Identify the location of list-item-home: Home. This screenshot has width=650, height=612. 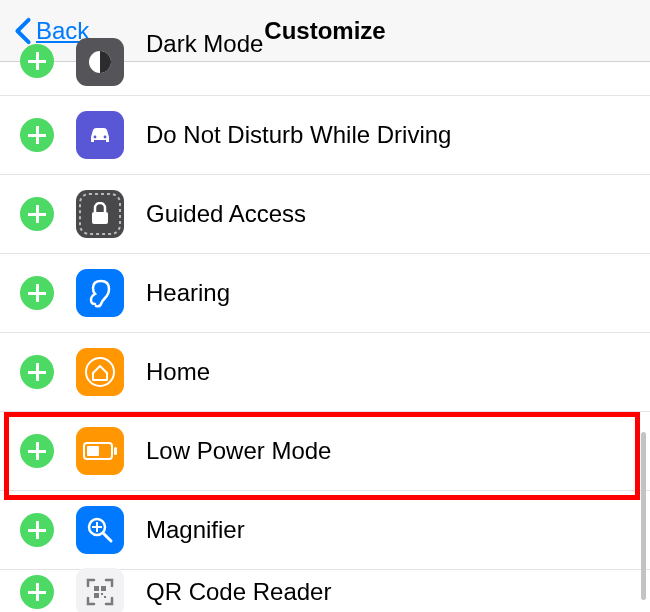
(325, 372).